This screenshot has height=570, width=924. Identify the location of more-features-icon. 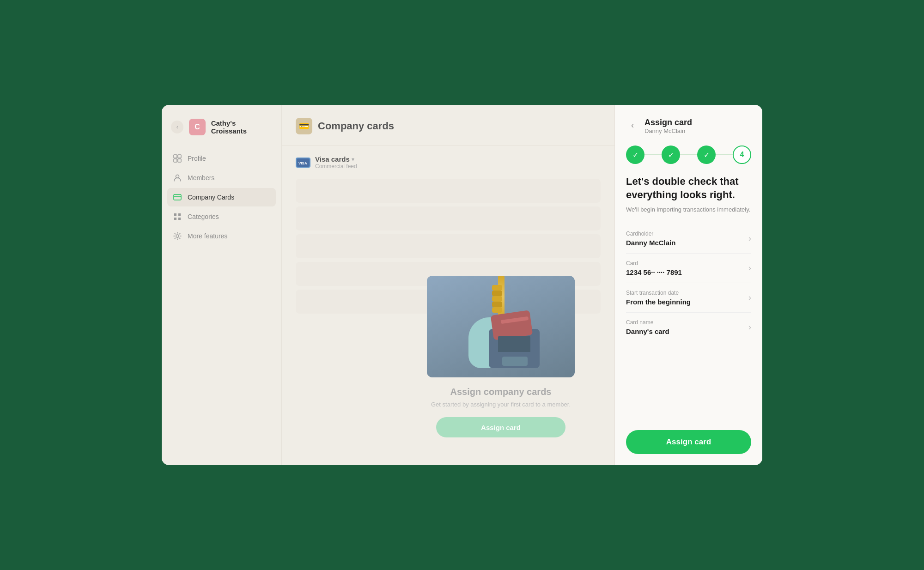
(177, 236).